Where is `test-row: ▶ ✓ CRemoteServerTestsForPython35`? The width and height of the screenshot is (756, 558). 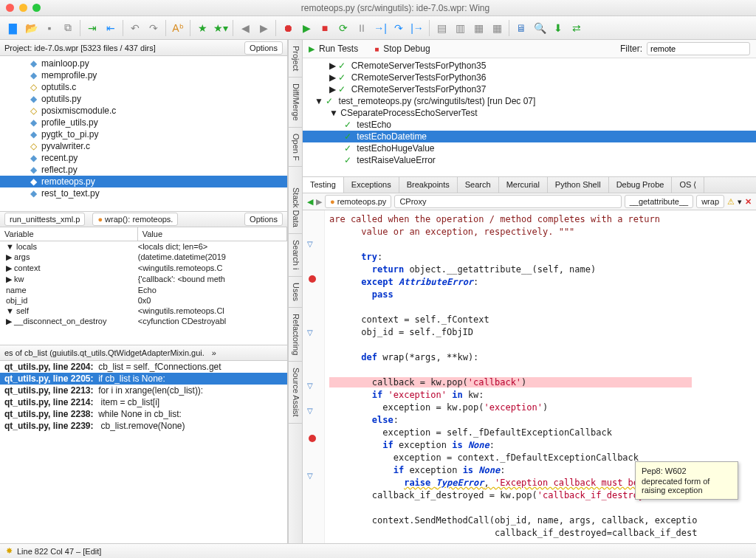 test-row: ▶ ✓ CRemoteServerTestsForPython35 is located at coordinates (529, 66).